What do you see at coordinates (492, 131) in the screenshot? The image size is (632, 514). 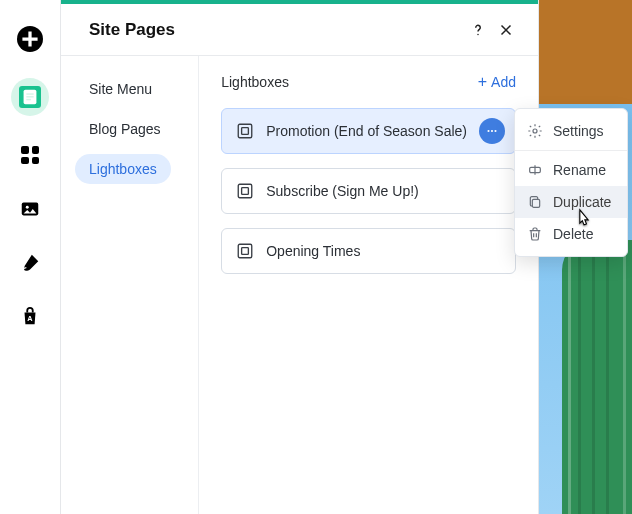 I see `row-more-button` at bounding box center [492, 131].